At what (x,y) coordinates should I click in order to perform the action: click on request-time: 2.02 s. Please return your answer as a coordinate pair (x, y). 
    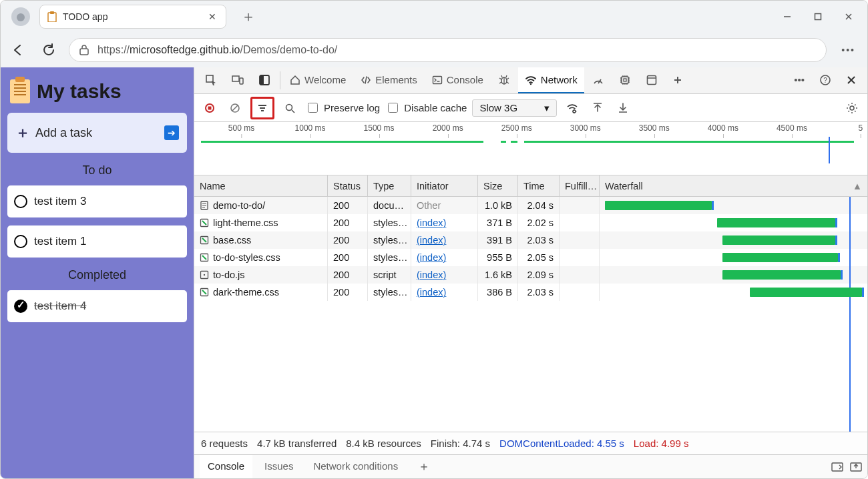
    Looking at the image, I should click on (539, 223).